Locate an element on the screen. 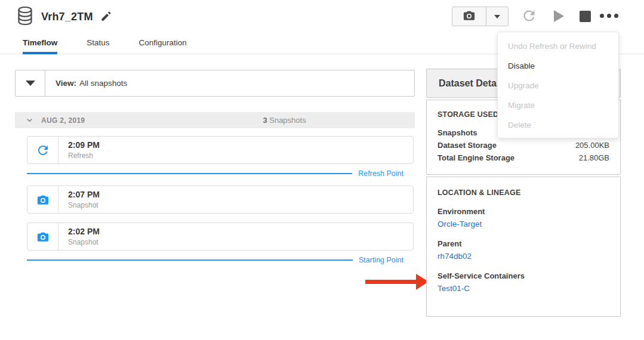  parent-link: rh74db02 is located at coordinates (455, 256).